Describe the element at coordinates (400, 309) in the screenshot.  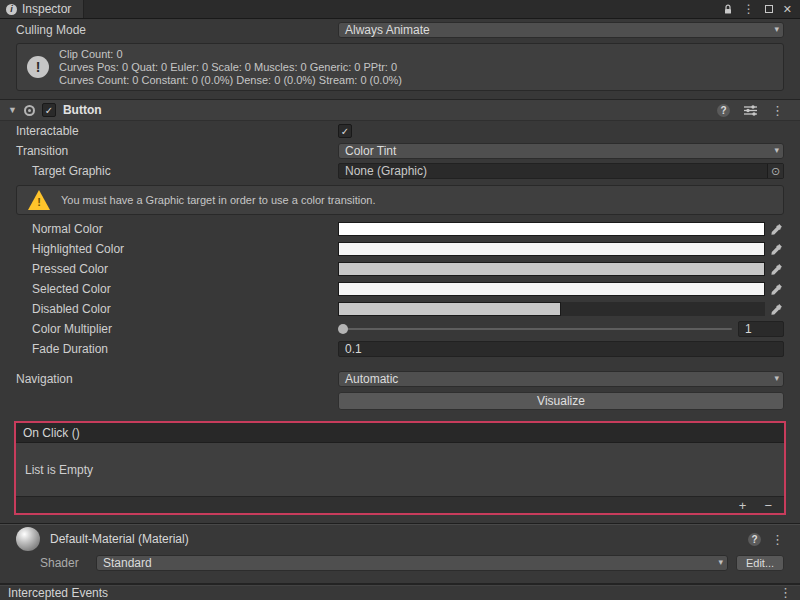
I see `disabled-color-row: Disabled Color` at that location.